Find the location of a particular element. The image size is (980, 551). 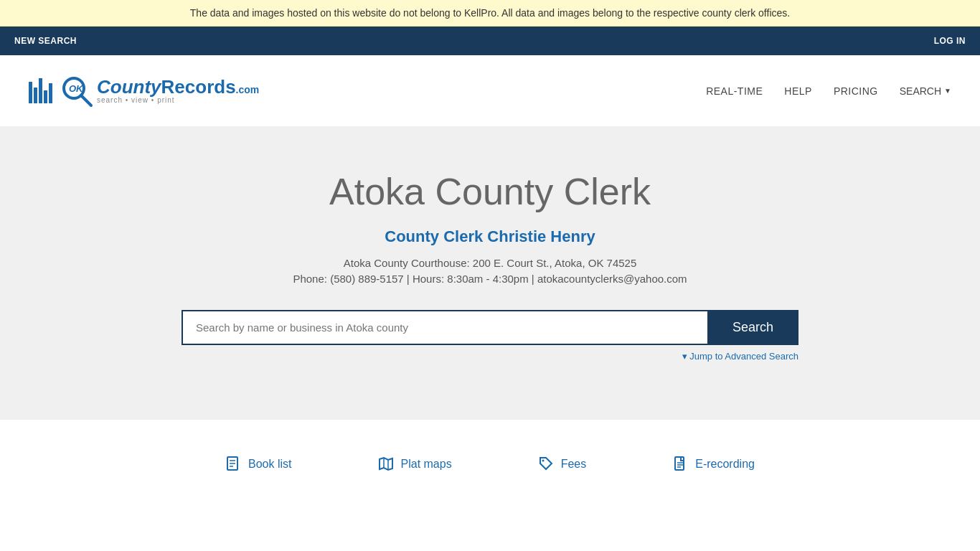

tag-icon is located at coordinates (547, 464).